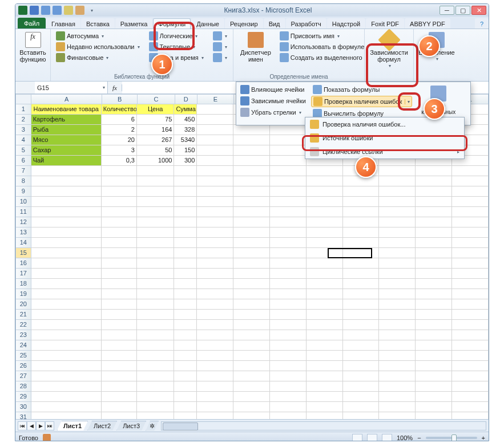 The height and width of the screenshot is (447, 504). Describe the element at coordinates (186, 151) in the screenshot. I see `table-cell: 150` at that location.